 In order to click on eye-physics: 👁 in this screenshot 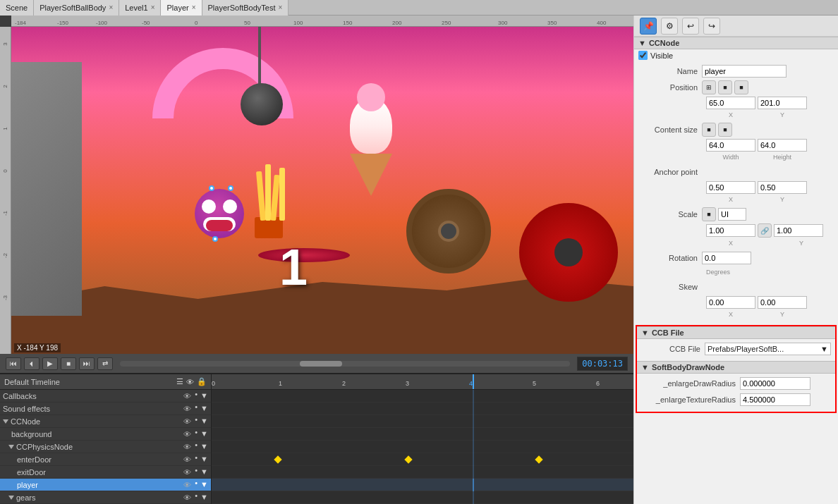, I will do `click(187, 447)`.